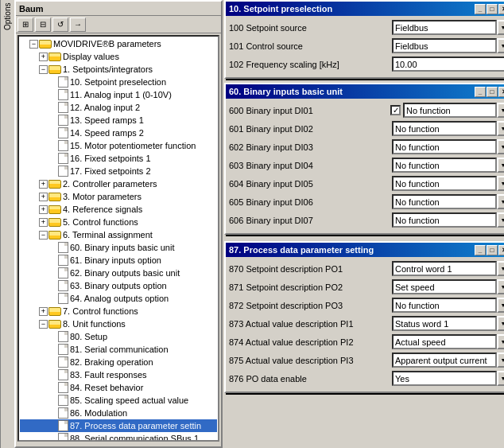 The image size is (504, 448). I want to click on expand-unit-fns: −, so click(43, 325).